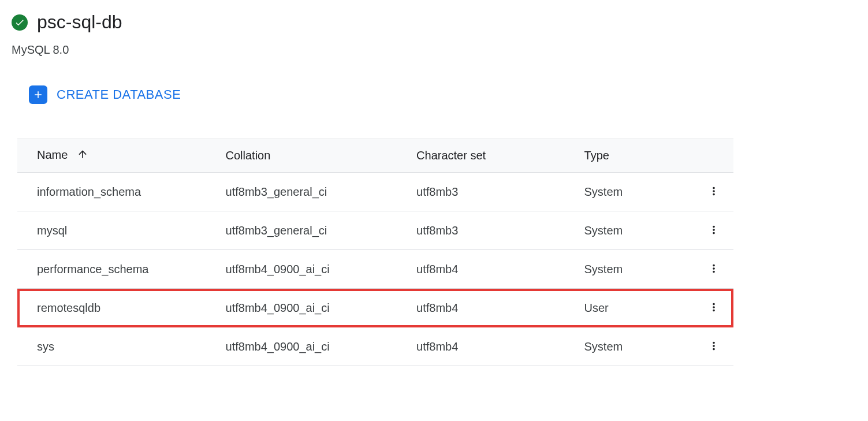 The width and height of the screenshot is (868, 421). I want to click on plus-icon, so click(38, 95).